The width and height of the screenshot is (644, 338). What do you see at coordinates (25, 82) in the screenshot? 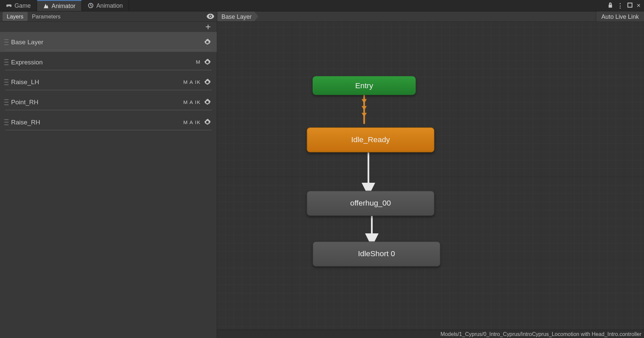
I see `layer-label: Raise_LH` at bounding box center [25, 82].